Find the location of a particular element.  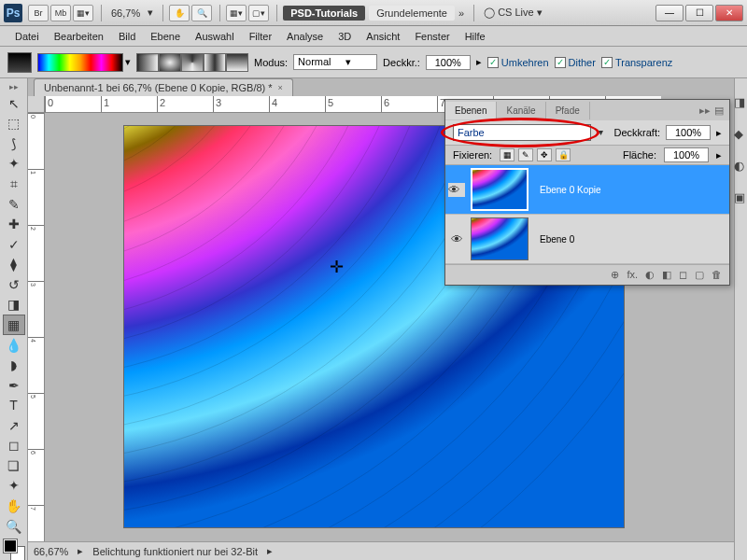

menu-hilfe: Hilfe is located at coordinates (475, 36).